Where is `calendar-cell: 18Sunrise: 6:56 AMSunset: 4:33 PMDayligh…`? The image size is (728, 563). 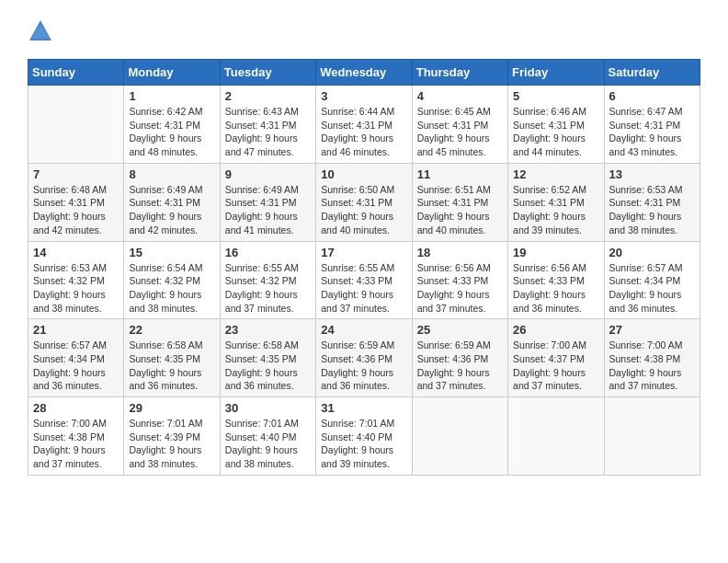
calendar-cell: 18Sunrise: 6:56 AMSunset: 4:33 PMDayligh… is located at coordinates (460, 280).